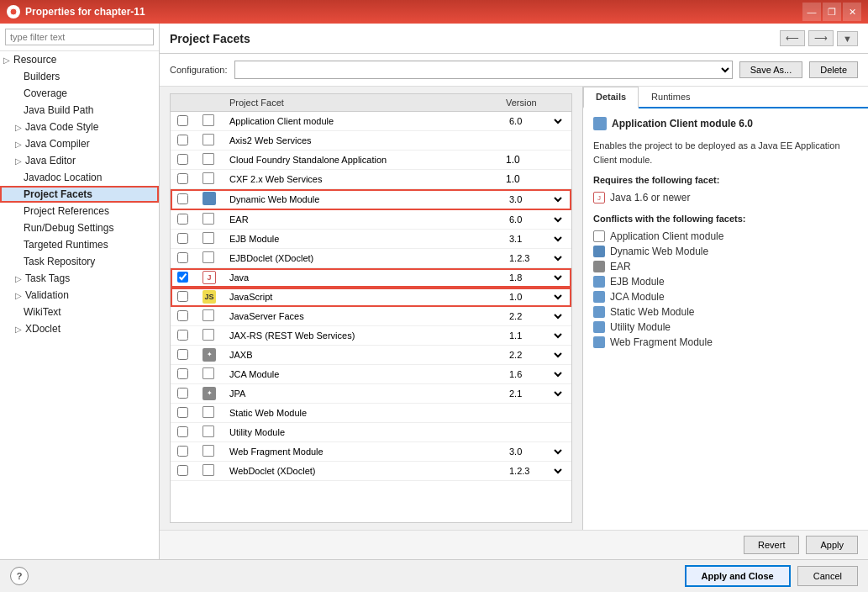  What do you see at coordinates (79, 228) in the screenshot?
I see `sidebar-item-run-debug-settings: Run/Debug Settings` at bounding box center [79, 228].